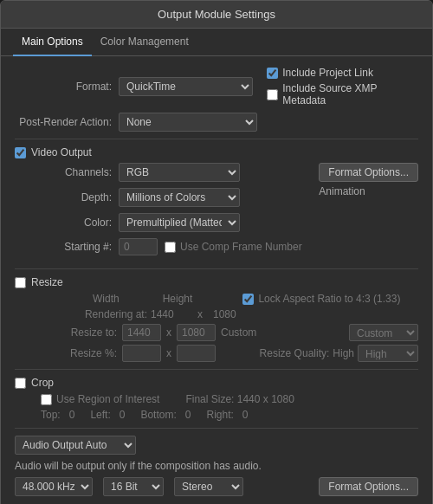  What do you see at coordinates (161, 212) in the screenshot?
I see `video-left: Channels: RGB Depth: Millions of Colors …` at bounding box center [161, 212].